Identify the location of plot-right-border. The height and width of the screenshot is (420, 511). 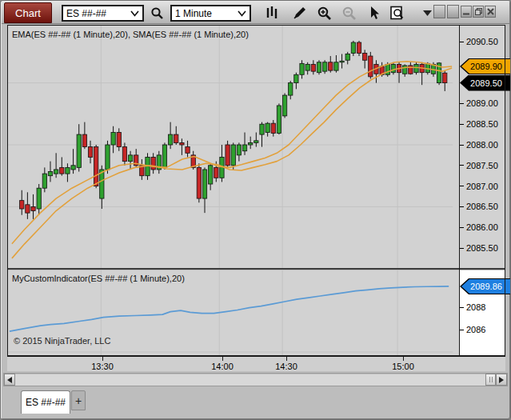
(505, 190).